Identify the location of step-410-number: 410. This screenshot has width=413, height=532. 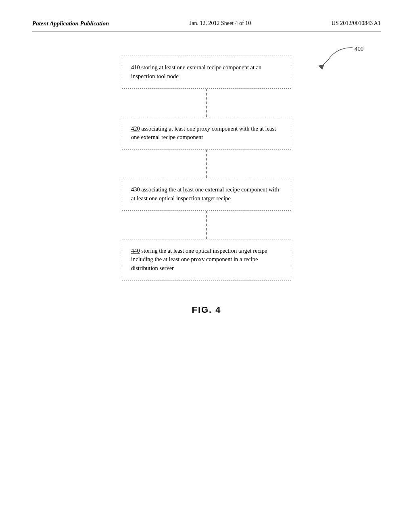
(136, 67).